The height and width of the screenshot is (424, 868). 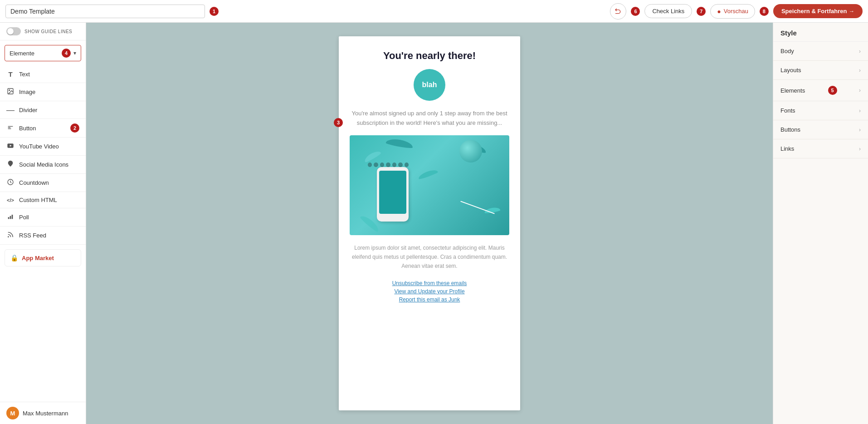 What do you see at coordinates (701, 11) in the screenshot?
I see `badge-7: 7` at bounding box center [701, 11].